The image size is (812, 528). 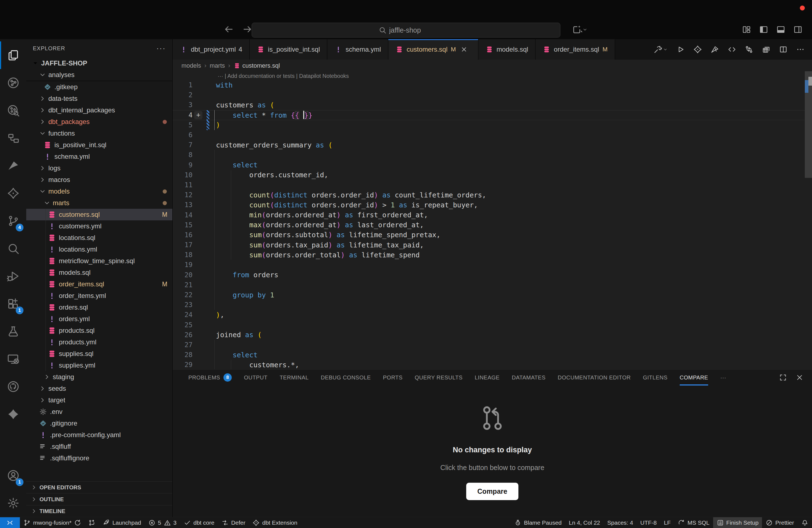 What do you see at coordinates (693, 523) in the screenshot?
I see `status-language-mode: MS SQL` at bounding box center [693, 523].